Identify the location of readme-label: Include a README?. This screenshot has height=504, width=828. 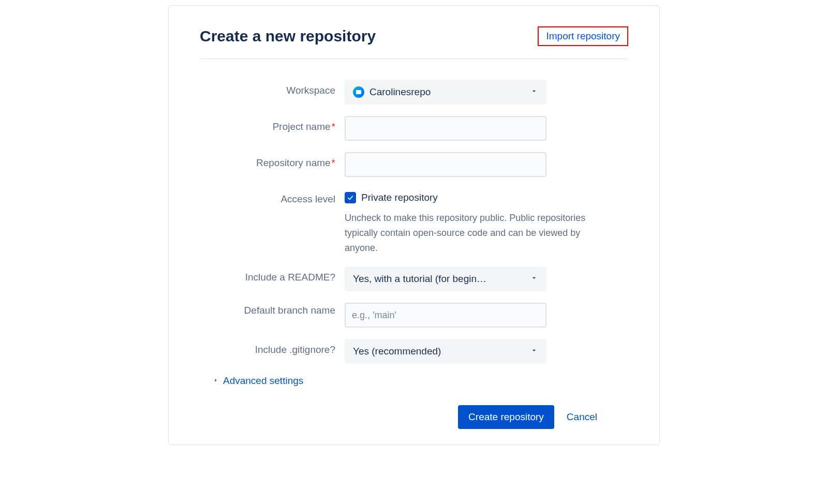
(272, 275).